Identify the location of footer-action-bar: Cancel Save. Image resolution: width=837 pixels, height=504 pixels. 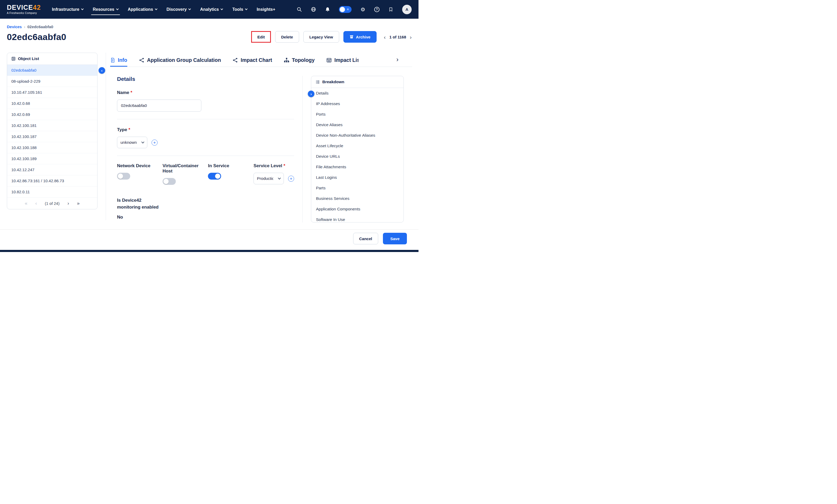
(209, 239).